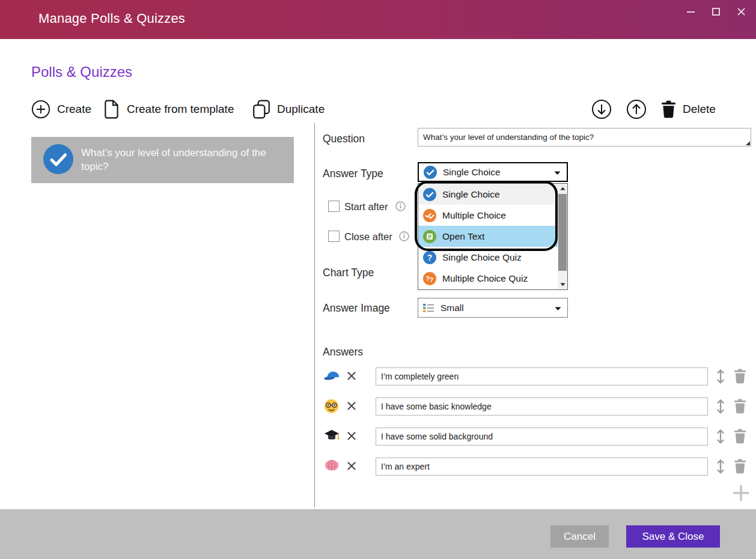  I want to click on brain-emoji-icon, so click(332, 467).